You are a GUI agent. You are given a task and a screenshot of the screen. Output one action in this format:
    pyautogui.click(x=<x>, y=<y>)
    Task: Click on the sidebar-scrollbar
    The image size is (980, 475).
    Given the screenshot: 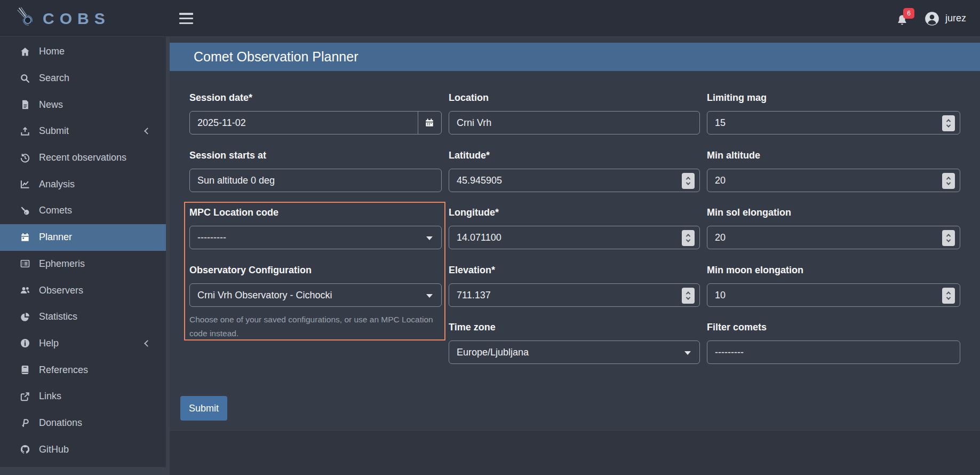 What is the action you would take?
    pyautogui.click(x=168, y=256)
    